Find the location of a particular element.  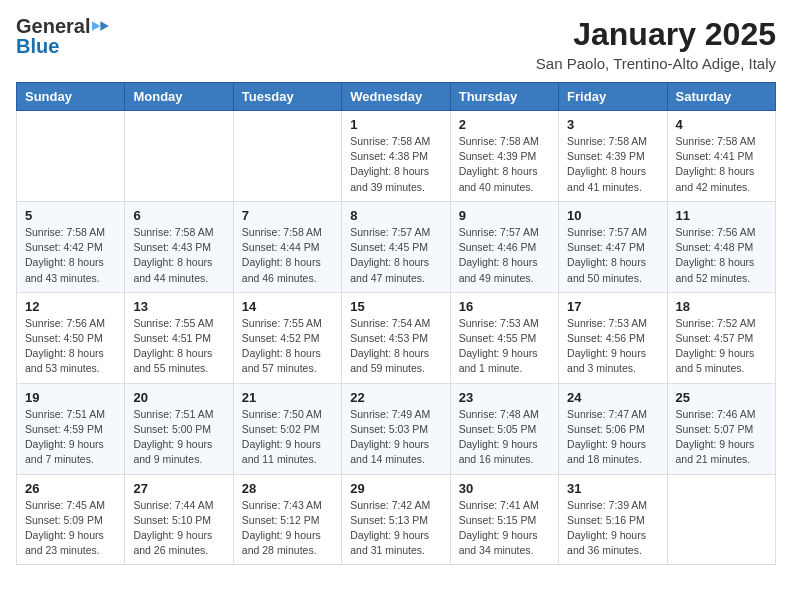

day-number: 8 is located at coordinates (396, 216).